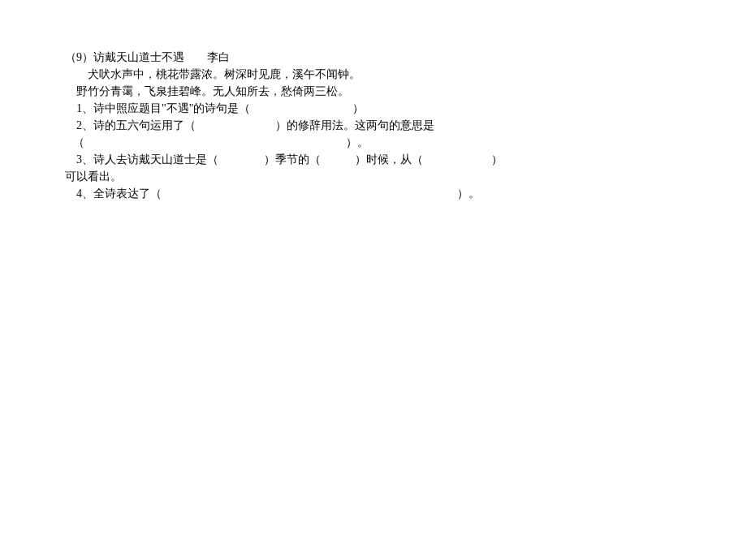 This screenshot has height=560, width=747. I want to click on title-line: （9）访戴天山道士不遇 李白, so click(374, 57).